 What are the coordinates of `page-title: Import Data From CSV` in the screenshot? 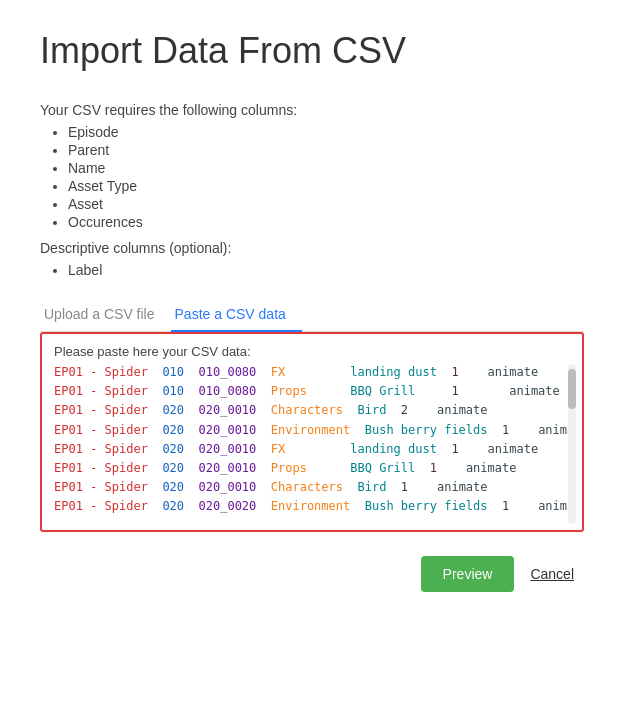 It's located at (312, 51).